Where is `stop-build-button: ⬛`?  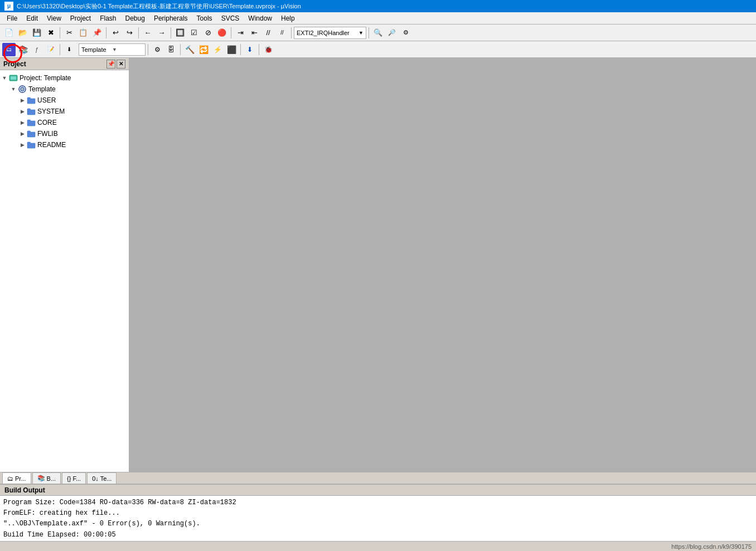
stop-build-button: ⬛ is located at coordinates (231, 50).